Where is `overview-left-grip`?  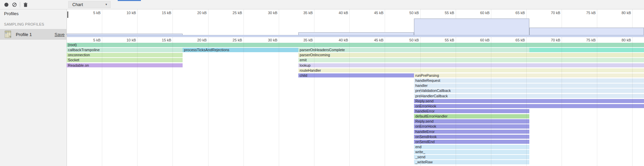
overview-left-grip is located at coordinates (68, 15).